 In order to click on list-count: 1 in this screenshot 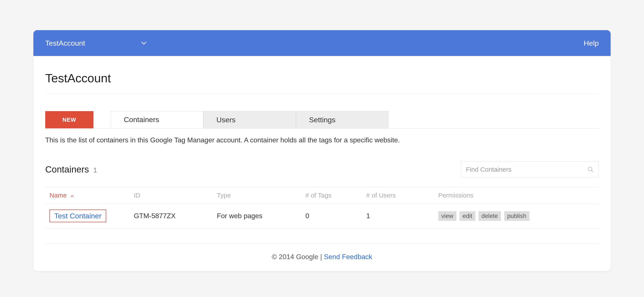, I will do `click(95, 170)`.